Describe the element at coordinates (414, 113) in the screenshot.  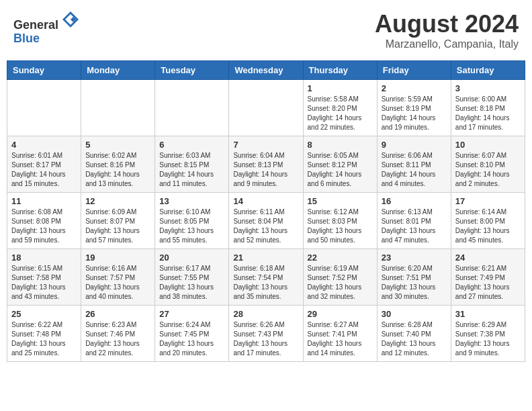
I see `day-info: Sunrise: 5:59 AM Sunset: 8:19 PM Dayligh…` at that location.